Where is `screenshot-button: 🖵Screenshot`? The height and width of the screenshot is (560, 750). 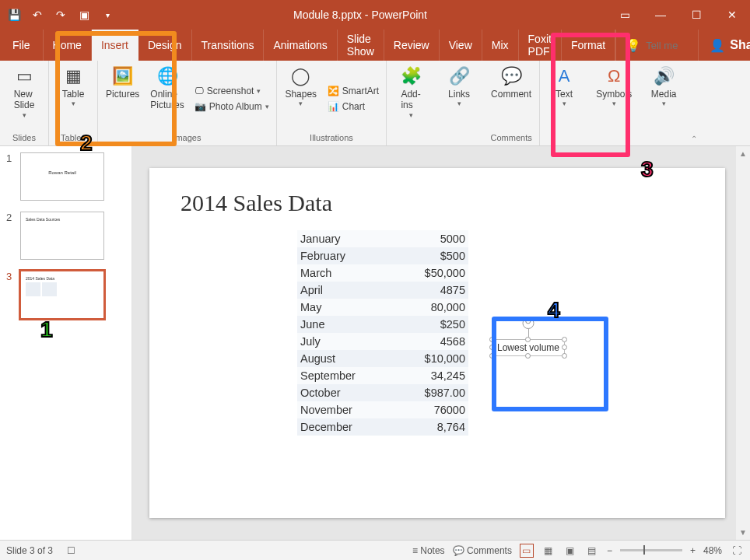
screenshot-button: 🖵Screenshot is located at coordinates (232, 91).